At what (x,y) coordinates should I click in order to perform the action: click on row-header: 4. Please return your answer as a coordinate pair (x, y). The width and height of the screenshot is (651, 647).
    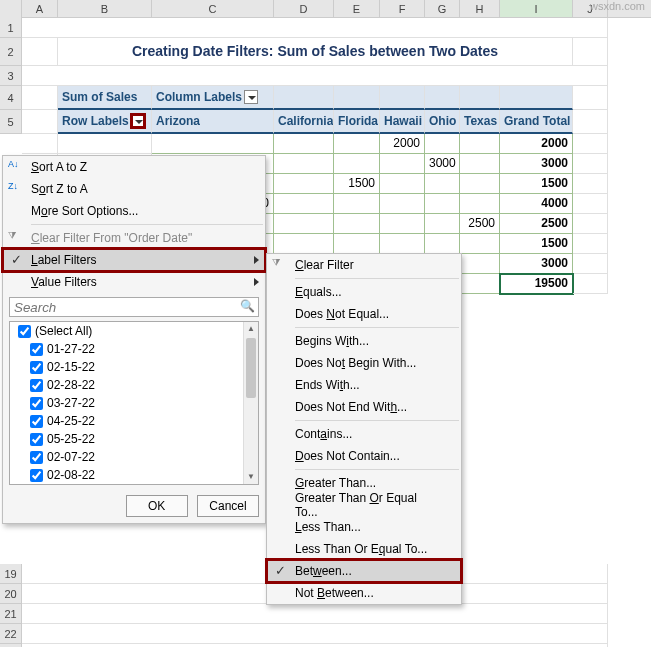
    Looking at the image, I should click on (11, 98).